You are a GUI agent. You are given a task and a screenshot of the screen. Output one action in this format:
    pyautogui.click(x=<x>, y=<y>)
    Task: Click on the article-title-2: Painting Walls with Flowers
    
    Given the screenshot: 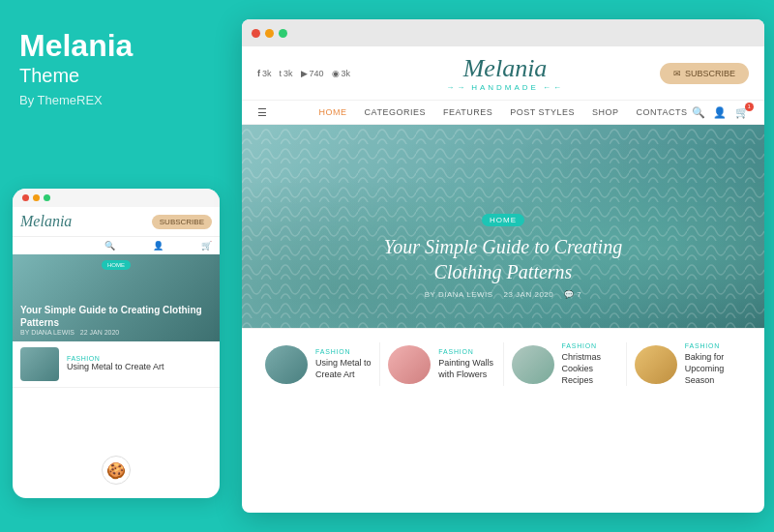 What is the action you would take?
    pyautogui.click(x=466, y=369)
    